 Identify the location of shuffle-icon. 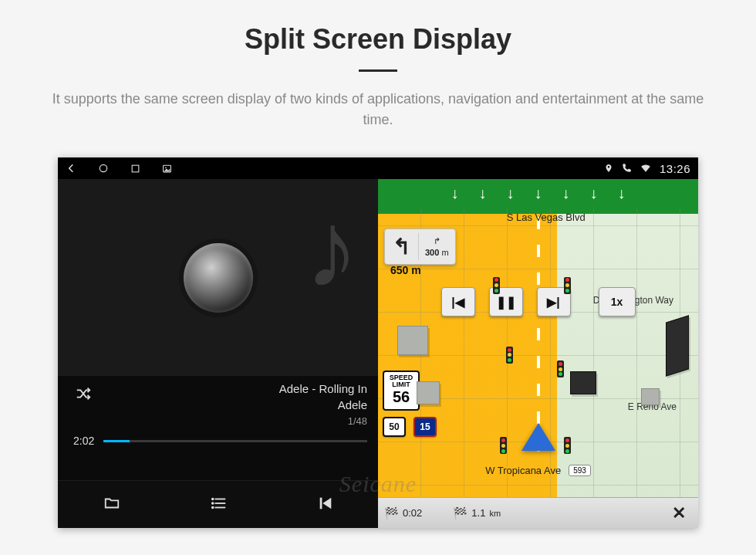
(83, 395).